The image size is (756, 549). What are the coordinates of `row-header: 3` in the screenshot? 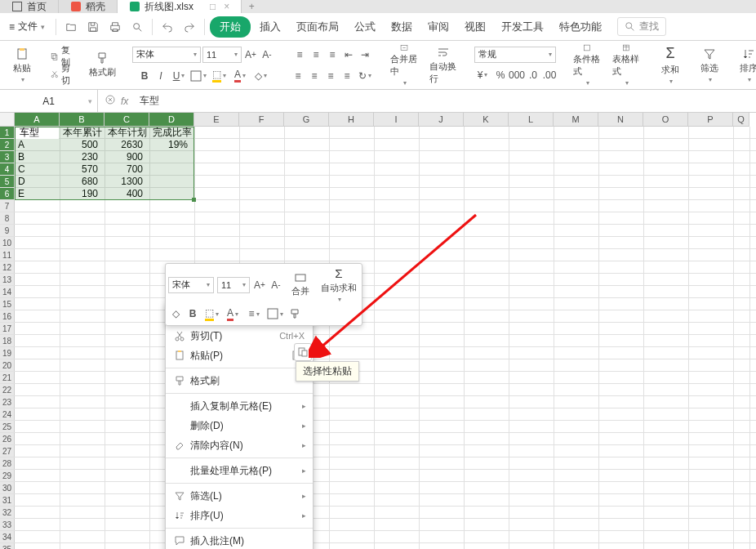 It's located at (7, 157).